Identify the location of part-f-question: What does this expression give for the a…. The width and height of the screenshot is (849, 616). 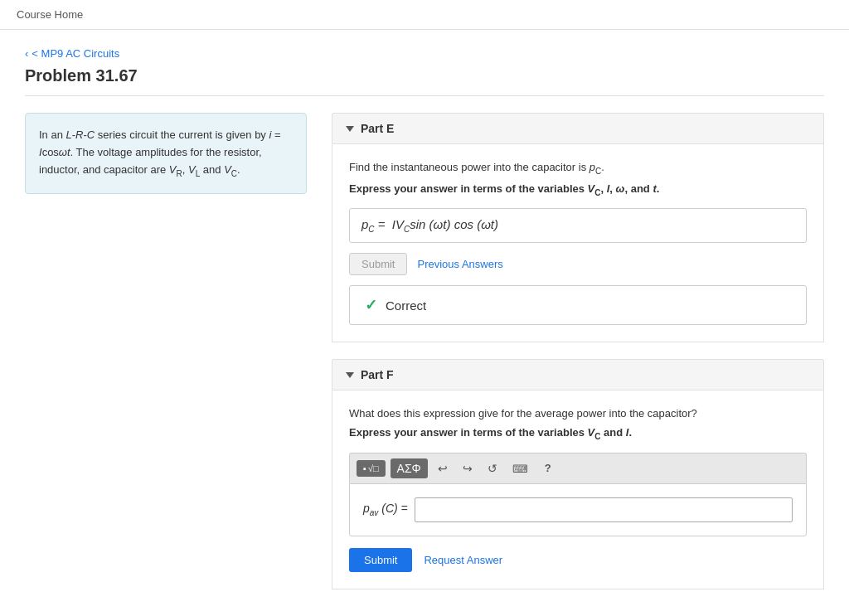
(578, 413).